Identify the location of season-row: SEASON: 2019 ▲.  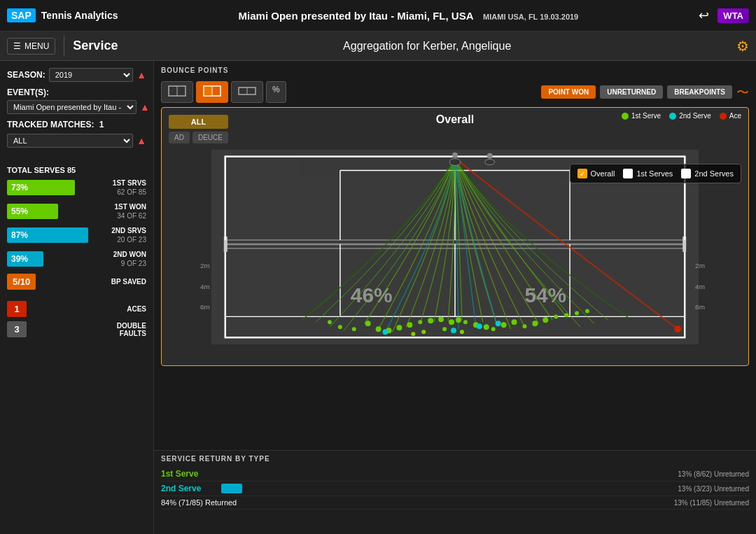
(77, 75).